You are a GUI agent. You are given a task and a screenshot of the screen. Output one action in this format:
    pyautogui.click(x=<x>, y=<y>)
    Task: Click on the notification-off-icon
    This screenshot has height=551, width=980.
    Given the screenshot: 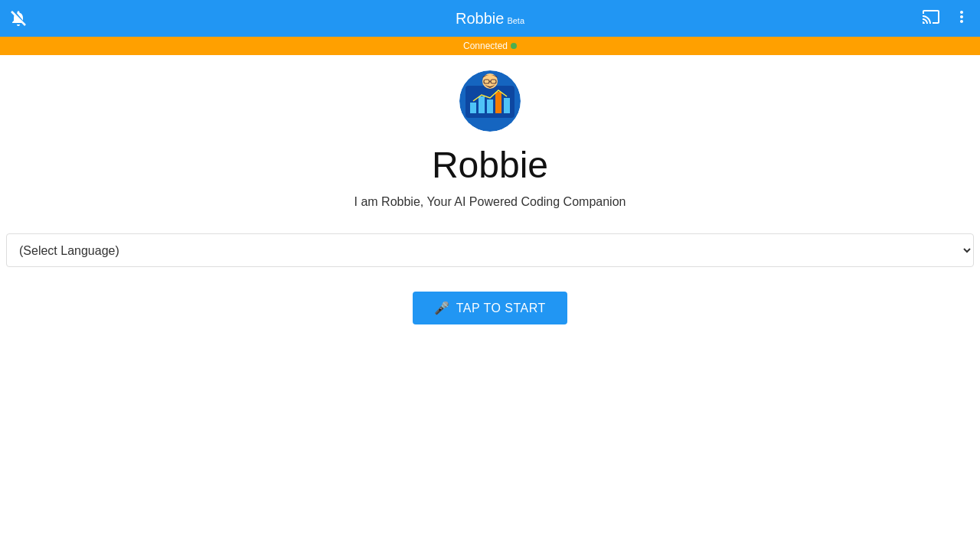 What is the action you would take?
    pyautogui.click(x=18, y=18)
    